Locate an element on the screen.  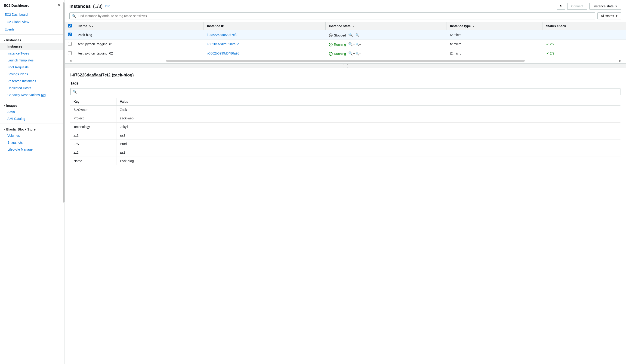
running-icon: ✓ is located at coordinates (331, 45).